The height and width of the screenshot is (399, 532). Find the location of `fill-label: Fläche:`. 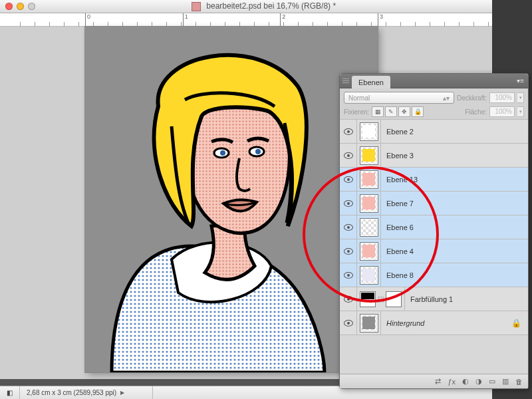

fill-label: Fläche: is located at coordinates (476, 112).